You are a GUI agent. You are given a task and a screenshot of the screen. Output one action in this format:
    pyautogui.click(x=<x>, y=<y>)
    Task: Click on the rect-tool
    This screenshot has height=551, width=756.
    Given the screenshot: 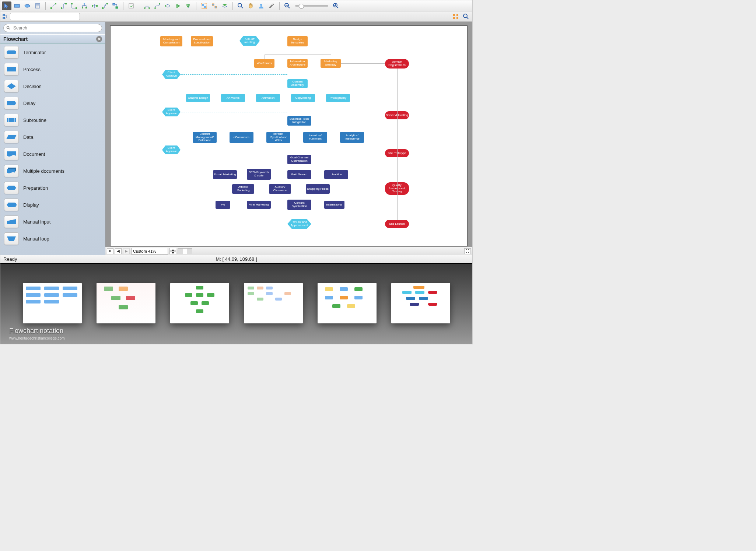 What is the action you would take?
    pyautogui.click(x=17, y=6)
    